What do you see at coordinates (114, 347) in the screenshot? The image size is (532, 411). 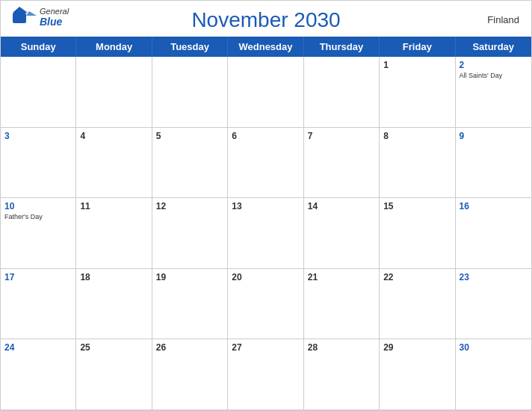 I see `cell-date: 25` at bounding box center [114, 347].